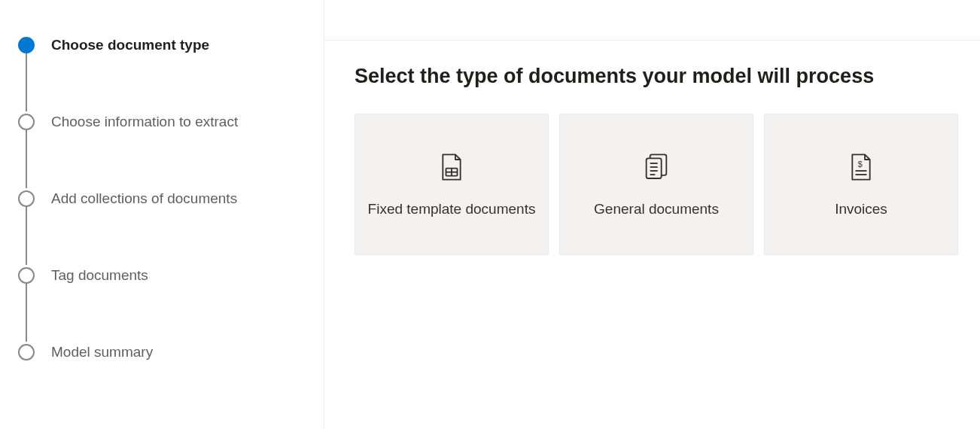  I want to click on fixed-template-doc-icon, so click(452, 167).